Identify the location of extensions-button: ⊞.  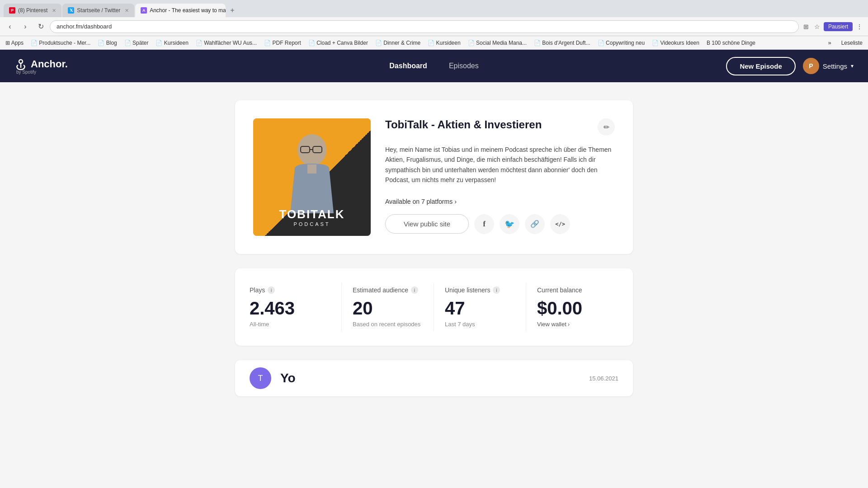
(806, 27).